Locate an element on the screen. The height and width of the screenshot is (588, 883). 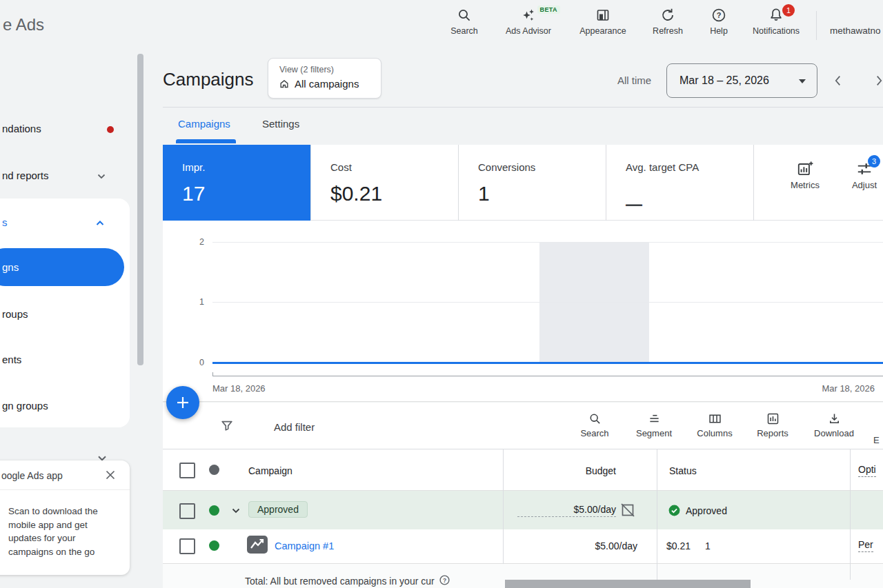
create-campaign-fab is located at coordinates (183, 403).